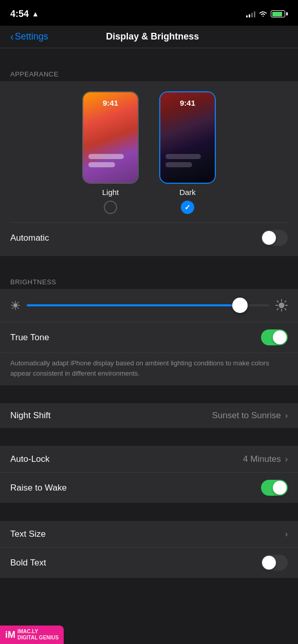 This screenshot has width=298, height=644. Describe the element at coordinates (110, 153) in the screenshot. I see `light-mode-option: 9:41 Light` at that location.